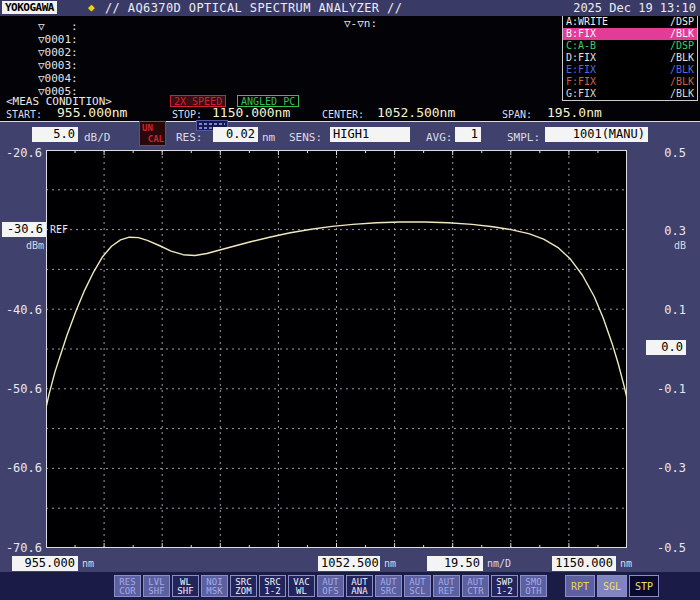 Image resolution: width=700 pixels, height=600 pixels. I want to click on start-label: START:, so click(24, 114).